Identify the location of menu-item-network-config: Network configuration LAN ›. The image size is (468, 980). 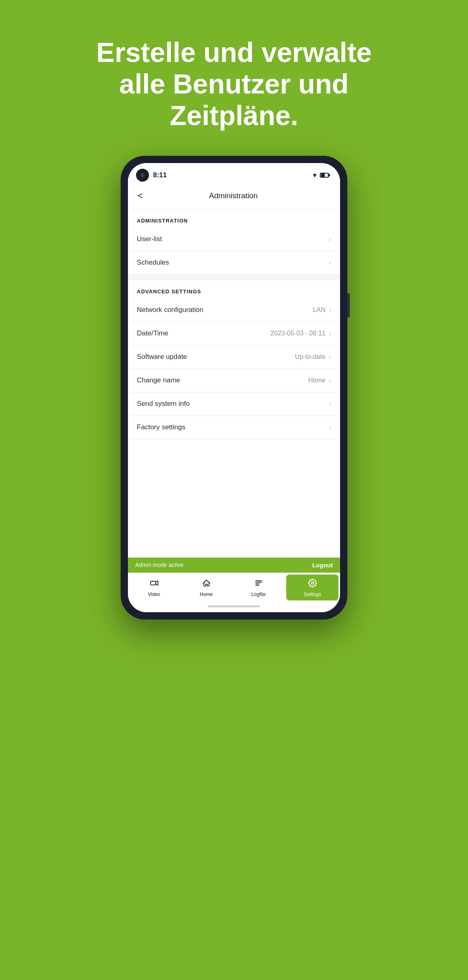
(234, 310).